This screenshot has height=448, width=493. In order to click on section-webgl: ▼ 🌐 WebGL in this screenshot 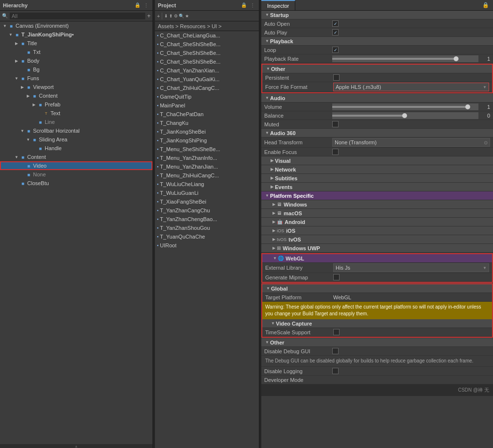, I will do `click(377, 258)`.